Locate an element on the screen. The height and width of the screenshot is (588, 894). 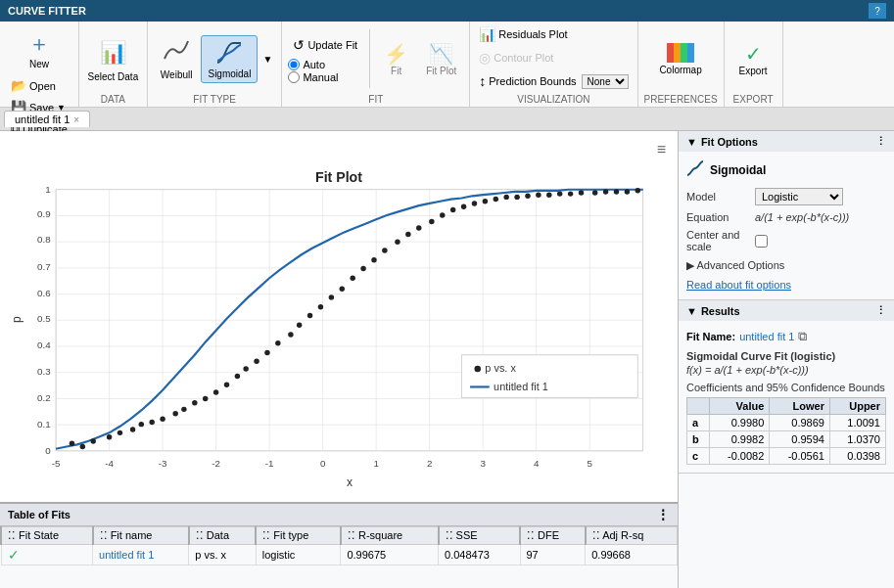
fit-type-dropdown-icon: ▼ is located at coordinates (267, 59).